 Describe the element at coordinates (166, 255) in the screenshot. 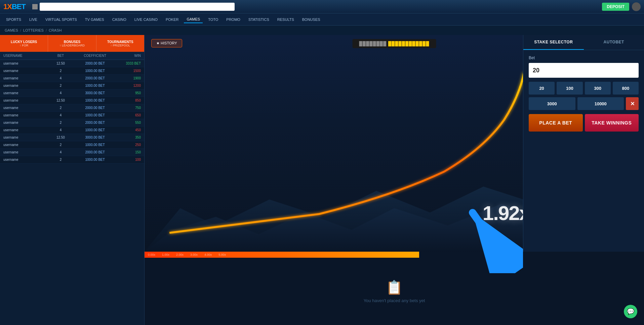

I see `prog-label-1: 1.00x` at that location.